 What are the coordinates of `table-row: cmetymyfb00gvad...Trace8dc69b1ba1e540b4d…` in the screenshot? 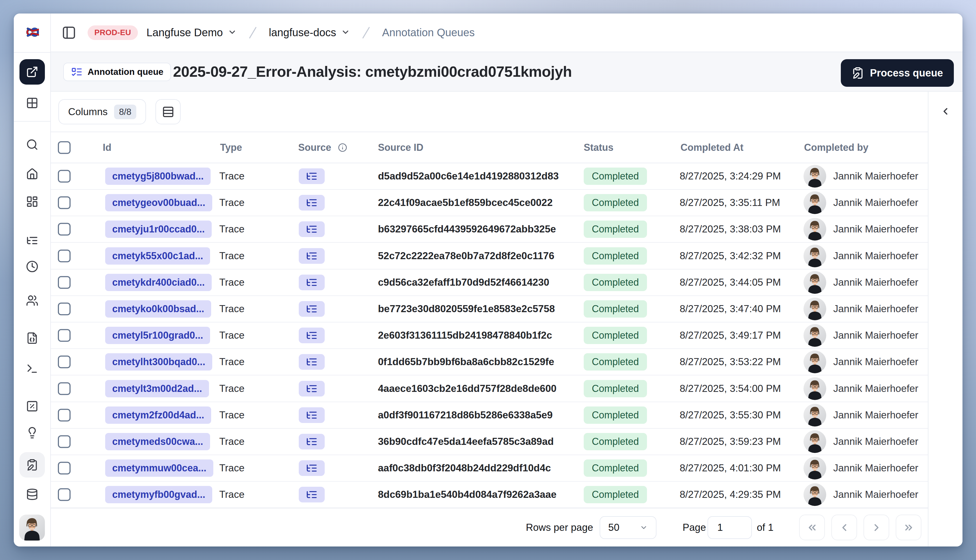 It's located at (489, 495).